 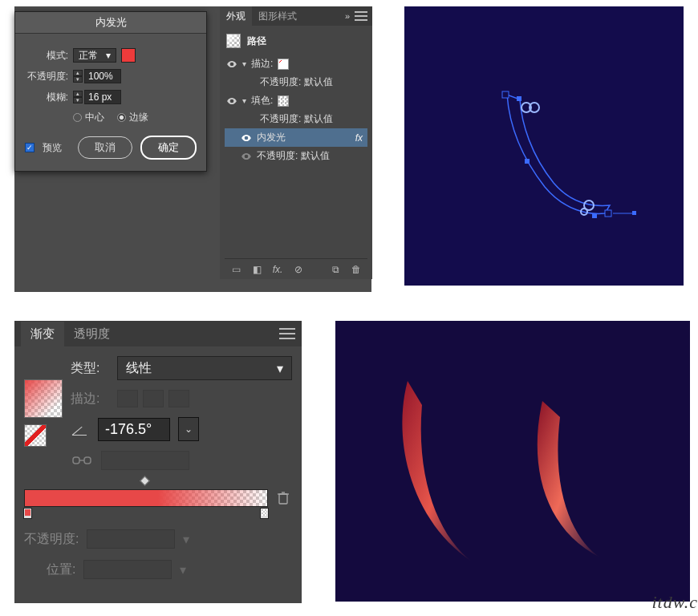 I want to click on add-effect-icon: fx., so click(x=278, y=270).